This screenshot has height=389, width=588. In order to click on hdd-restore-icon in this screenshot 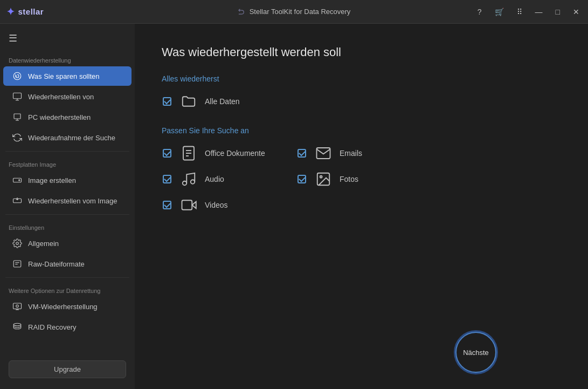, I will do `click(17, 201)`.